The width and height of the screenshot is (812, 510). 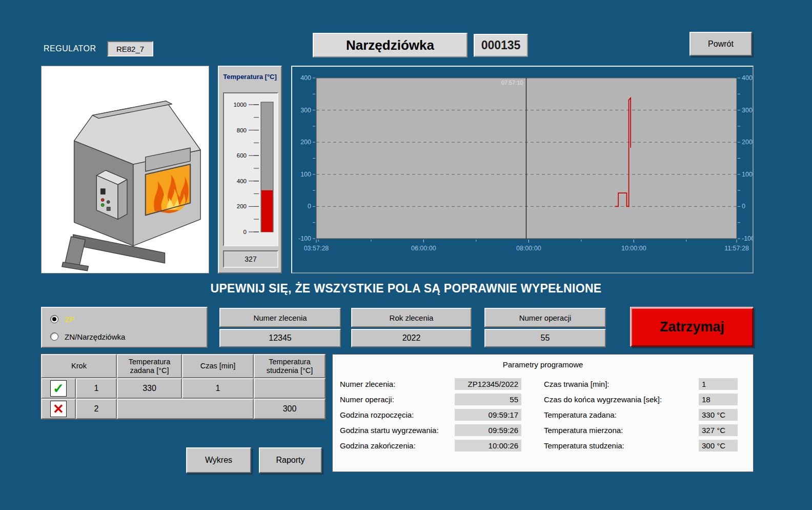 What do you see at coordinates (411, 327) in the screenshot?
I see `order-year-group: Rok zlecenia 2022` at bounding box center [411, 327].